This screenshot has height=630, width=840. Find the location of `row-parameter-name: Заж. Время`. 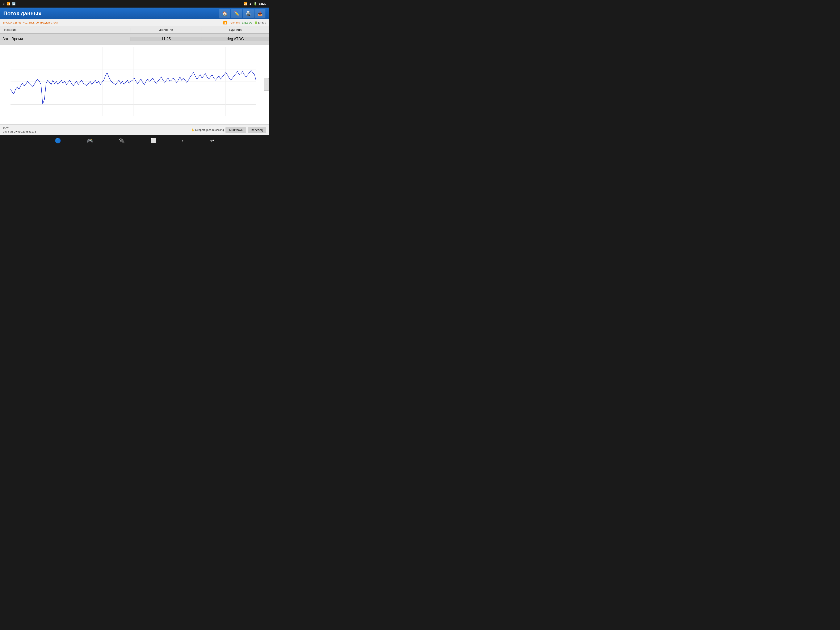

row-parameter-name: Заж. Время is located at coordinates (65, 39).